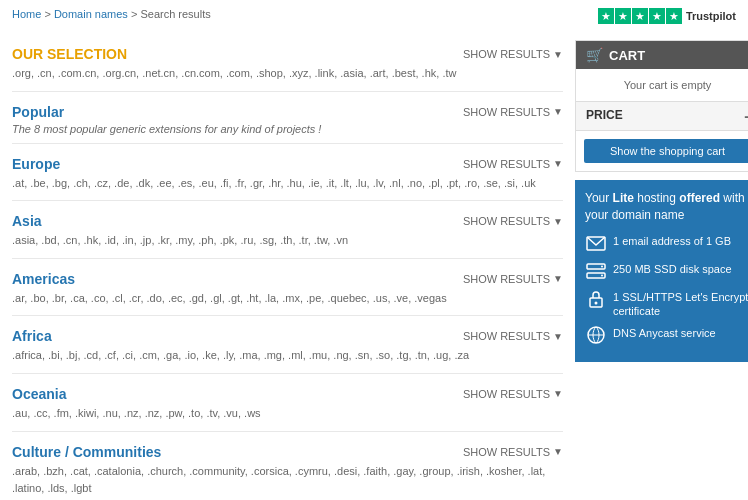 The image size is (748, 500). What do you see at coordinates (288, 176) in the screenshot?
I see `section-europe: Europe SHOW RESULTS ▼ .at, .be, .bg, .ch…` at bounding box center [288, 176].